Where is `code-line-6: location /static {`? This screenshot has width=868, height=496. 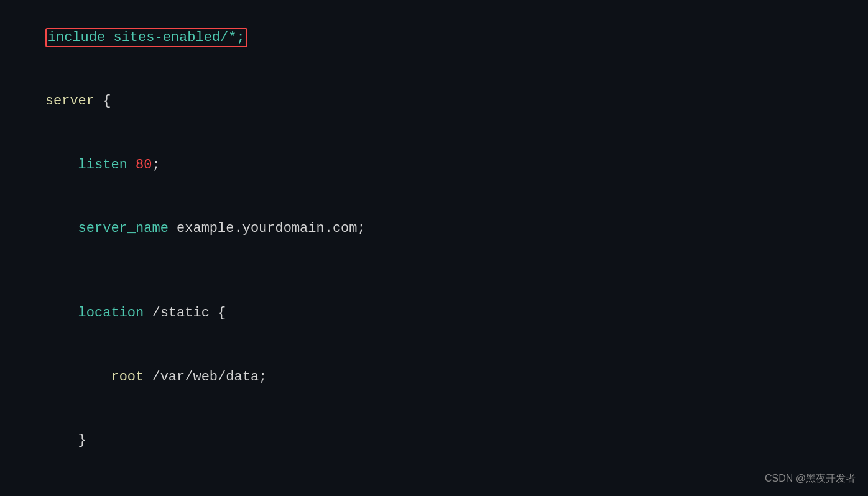 code-line-6: location /static { is located at coordinates (434, 313).